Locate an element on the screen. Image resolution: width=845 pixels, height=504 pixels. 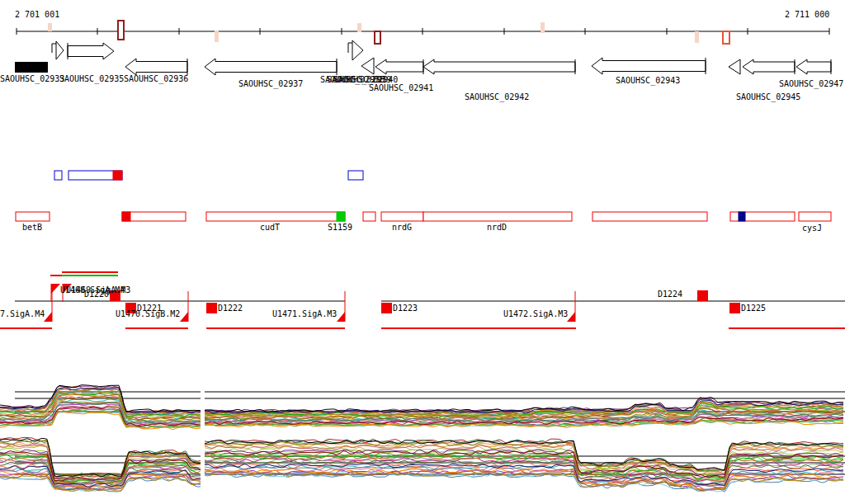
d-site-label-D1224: D1224 is located at coordinates (670, 294).